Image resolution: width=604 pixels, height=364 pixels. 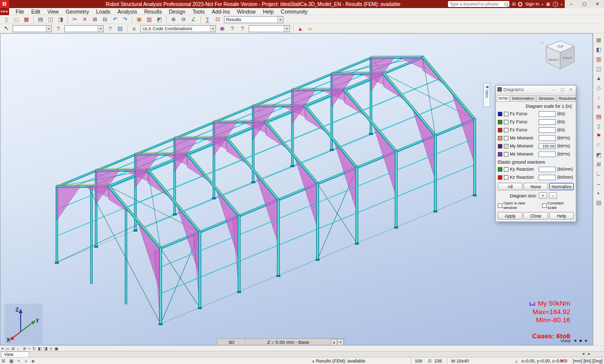 What do you see at coordinates (183, 20) in the screenshot?
I see `zoom-out-icon: ⊖` at bounding box center [183, 20].